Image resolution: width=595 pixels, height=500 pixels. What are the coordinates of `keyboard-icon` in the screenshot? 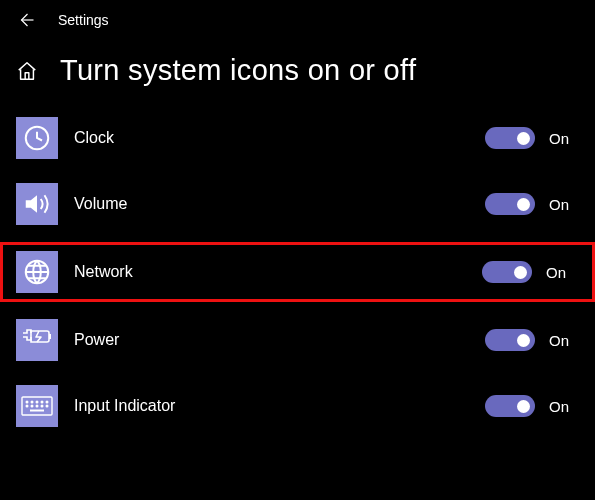 It's located at (37, 406).